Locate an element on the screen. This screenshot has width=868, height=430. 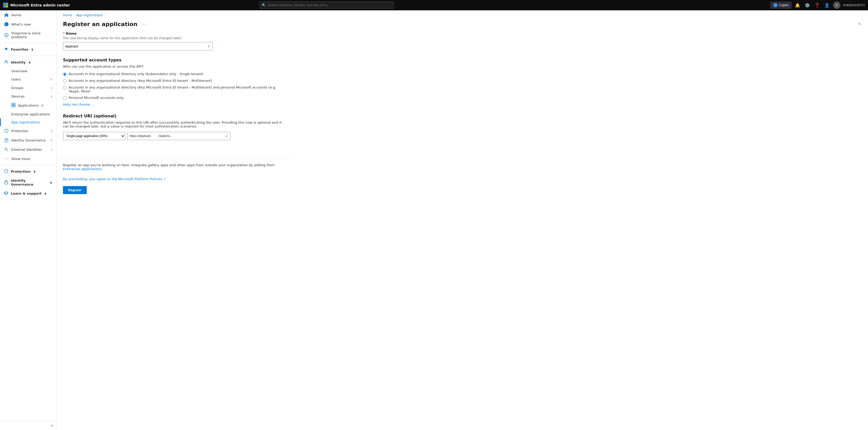
name-input-wrapper: ✓ is located at coordinates (138, 46).